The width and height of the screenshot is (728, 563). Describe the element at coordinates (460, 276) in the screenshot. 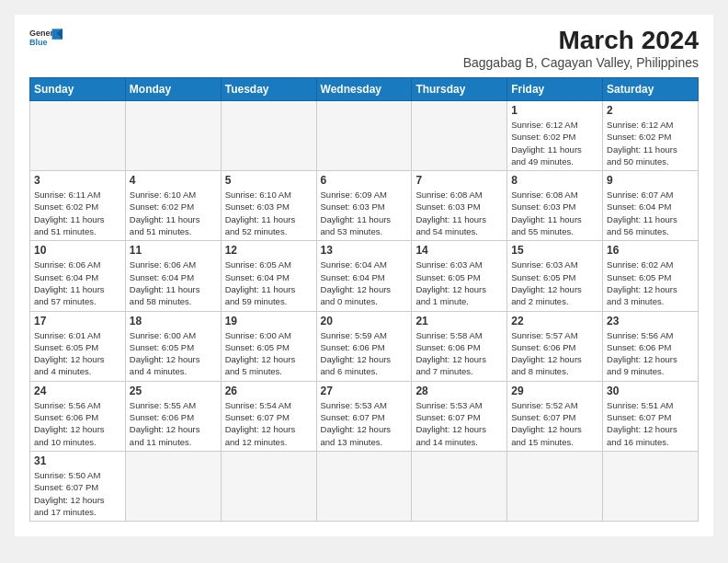

I see `calendar-cell: 14Sunrise: 6:03 AM Sunset: 6:05 PM Dayli…` at that location.